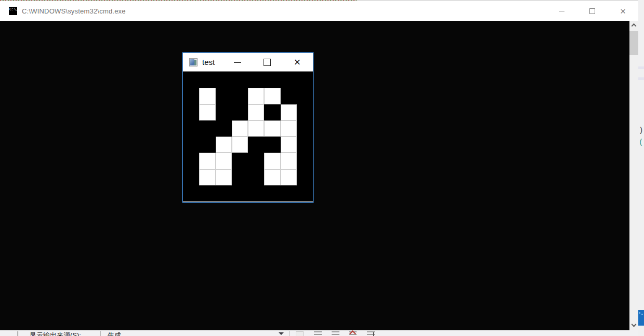 The width and height of the screenshot is (644, 336). I want to click on cmd-scrollbar, so click(634, 176).